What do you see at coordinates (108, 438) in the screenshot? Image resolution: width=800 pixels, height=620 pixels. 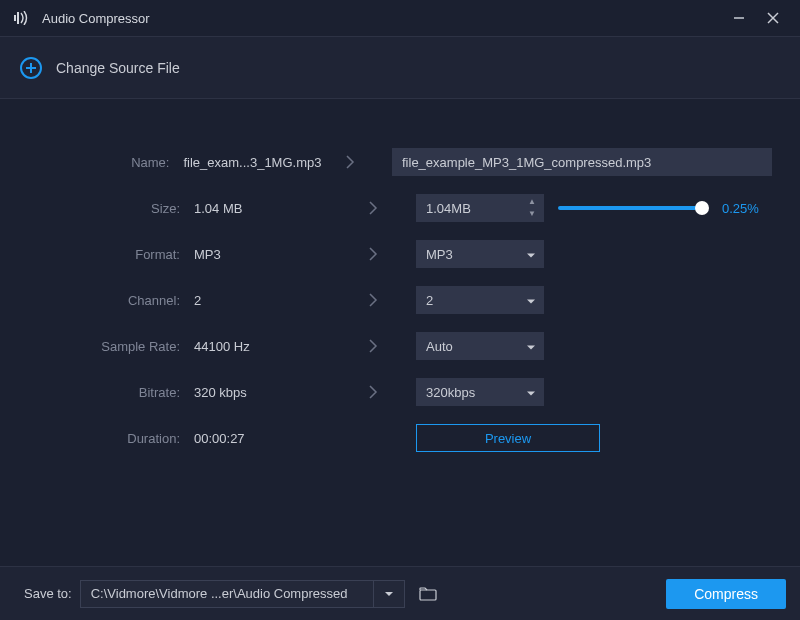 I see `label-duration: Duration:` at bounding box center [108, 438].